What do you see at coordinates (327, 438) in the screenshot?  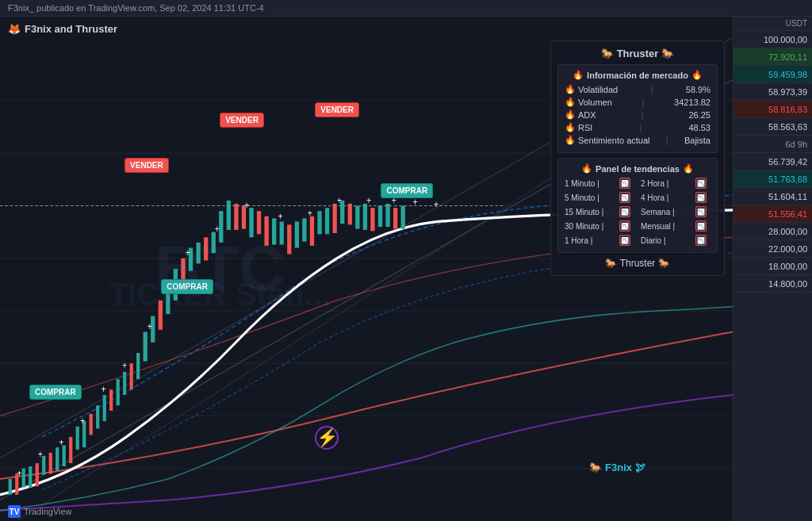 I see `lightning-icon: ⚡` at bounding box center [327, 438].